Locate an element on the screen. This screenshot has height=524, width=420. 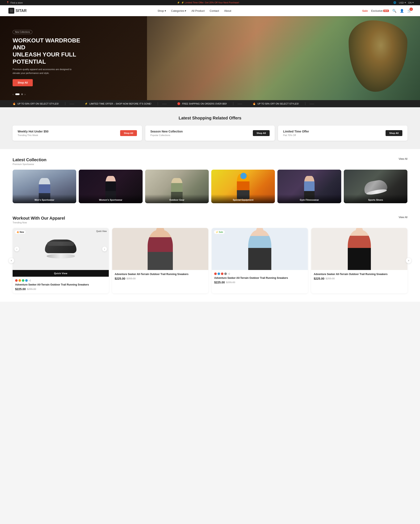
hero-cta-button: Shop All is located at coordinates (23, 83).